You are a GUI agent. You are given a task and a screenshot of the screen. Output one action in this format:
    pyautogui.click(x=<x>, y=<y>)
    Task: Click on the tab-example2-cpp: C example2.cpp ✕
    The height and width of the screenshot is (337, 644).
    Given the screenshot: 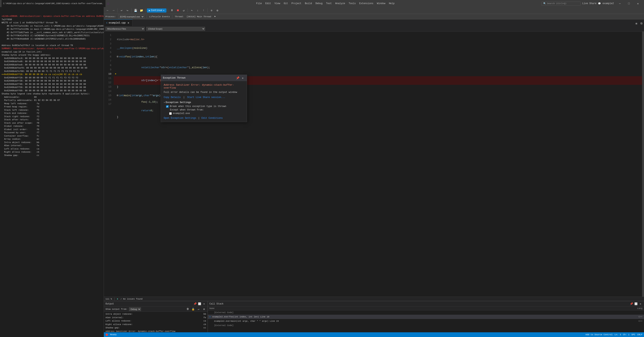 What is the action you would take?
    pyautogui.click(x=118, y=23)
    